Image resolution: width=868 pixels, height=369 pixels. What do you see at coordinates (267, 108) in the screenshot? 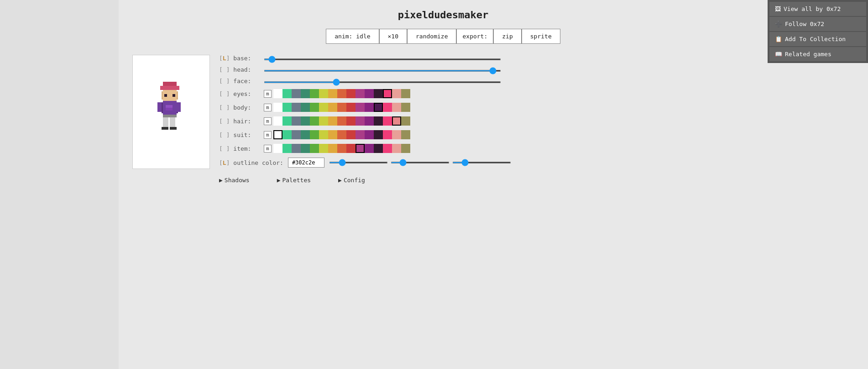
I see `body-m-button: m` at bounding box center [267, 108].